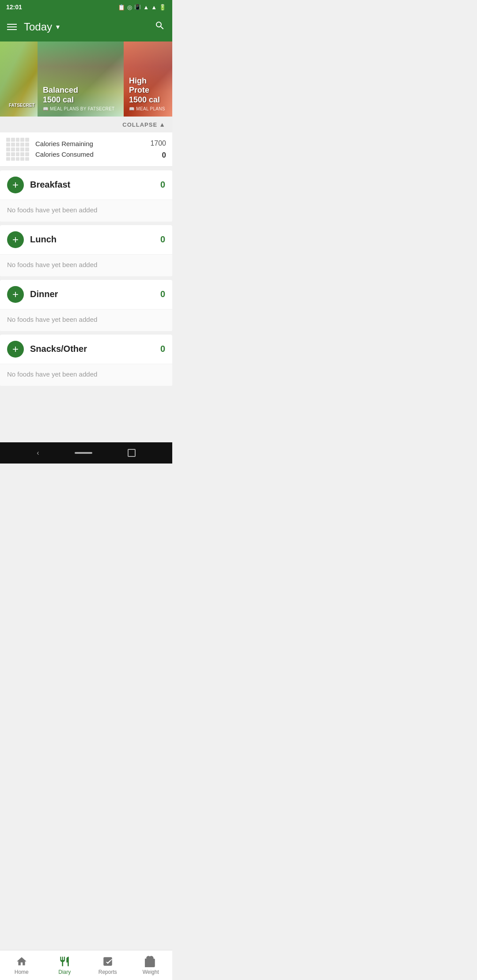  What do you see at coordinates (148, 109) in the screenshot?
I see `meal-plan-by-right: 📖 MEAL PLANS` at bounding box center [148, 109].